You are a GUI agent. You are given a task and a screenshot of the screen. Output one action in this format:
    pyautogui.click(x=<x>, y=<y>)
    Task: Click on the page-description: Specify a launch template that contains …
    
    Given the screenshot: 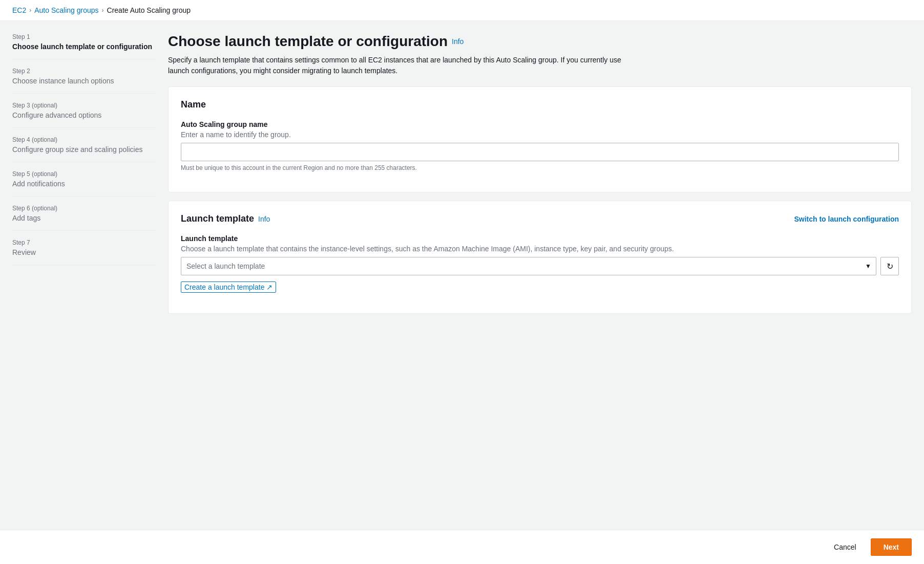 What is the action you would take?
    pyautogui.click(x=398, y=66)
    